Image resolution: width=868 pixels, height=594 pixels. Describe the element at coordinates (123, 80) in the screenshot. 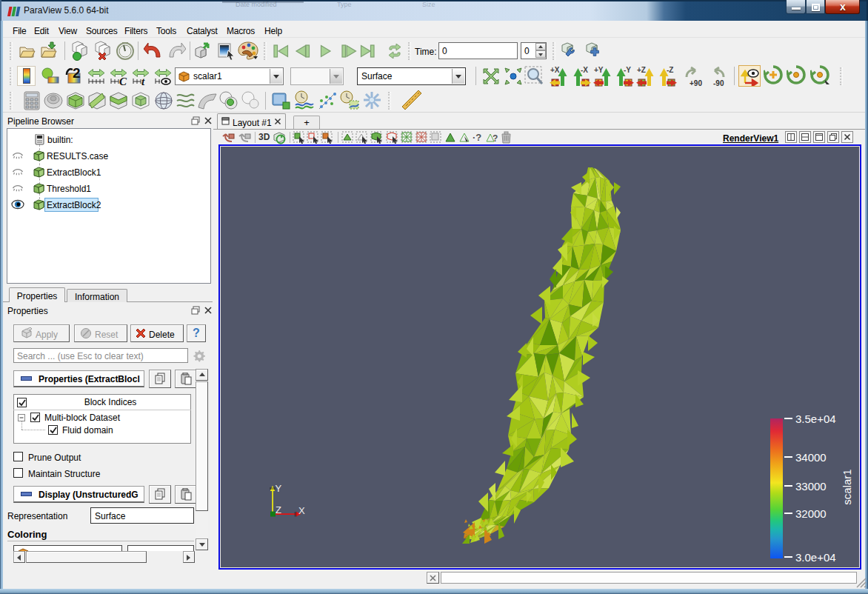

I see `svg-text: C` at that location.